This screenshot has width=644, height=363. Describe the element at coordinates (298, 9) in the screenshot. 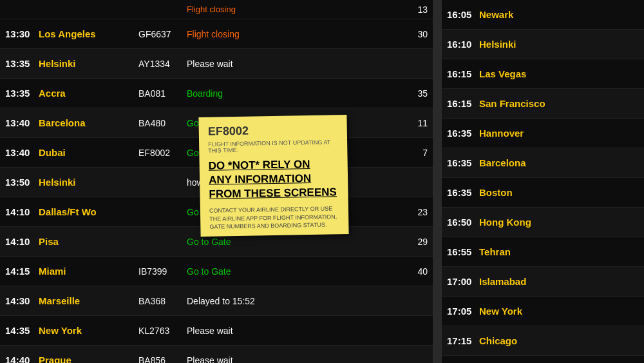

I see `partial-status: Flight closing` at that location.